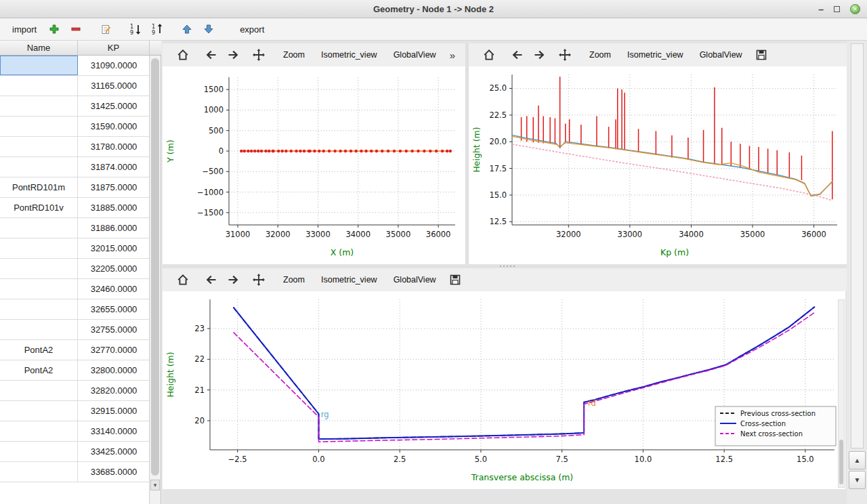  What do you see at coordinates (114, 411) in the screenshot?
I see `row-kp-cell: 32915.0000` at bounding box center [114, 411].